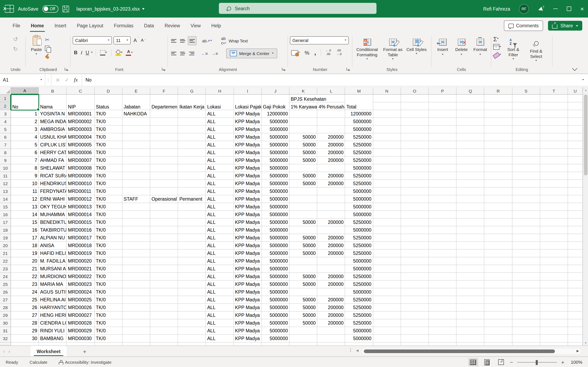 This screenshot has width=588, height=367. I want to click on cell-K29: 50000, so click(303, 316).